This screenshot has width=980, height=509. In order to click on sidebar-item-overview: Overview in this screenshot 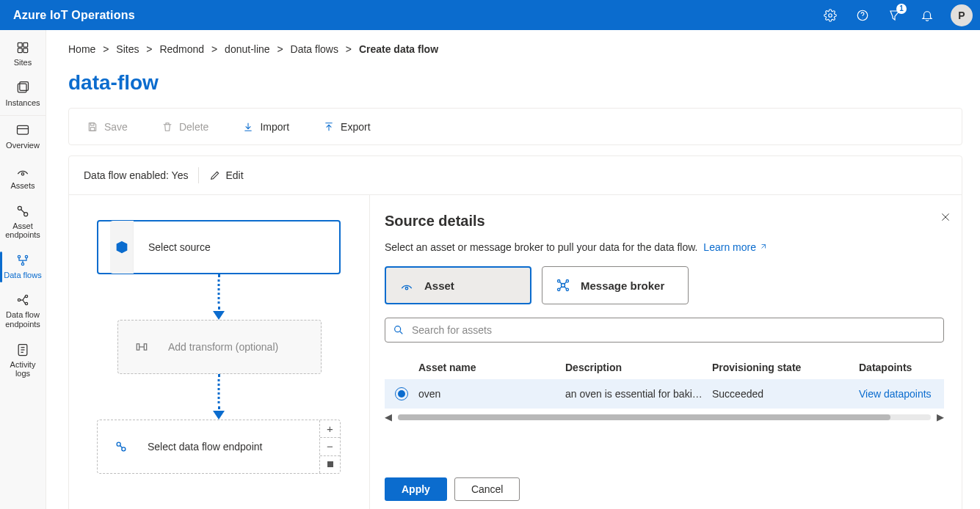, I will do `click(23, 138)`.